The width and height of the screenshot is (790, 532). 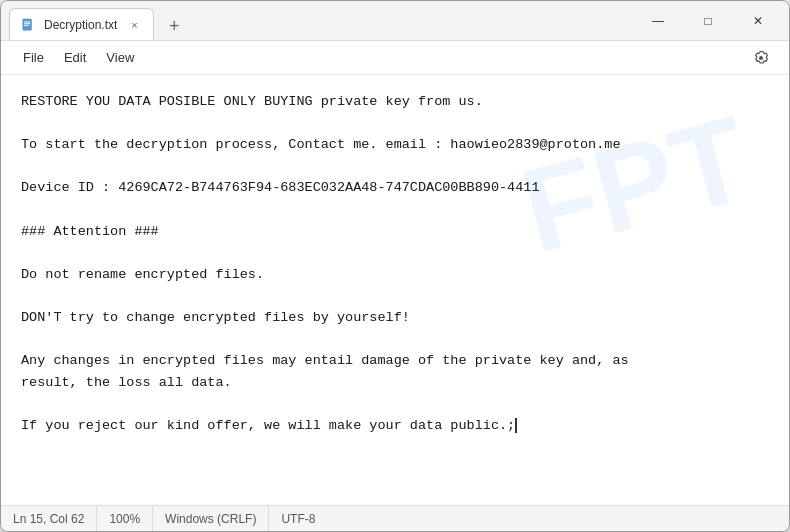 I want to click on text-line: If you reject our kind offer, we will ma…, so click(x=395, y=426).